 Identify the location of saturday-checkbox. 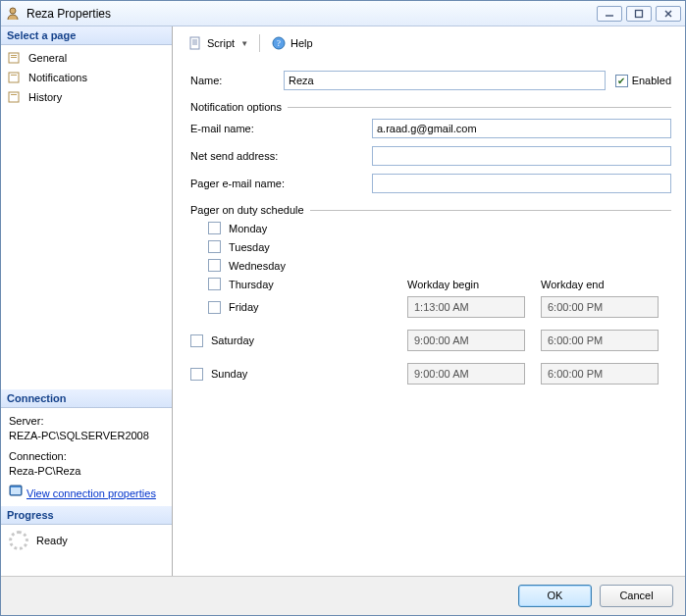
(196, 341).